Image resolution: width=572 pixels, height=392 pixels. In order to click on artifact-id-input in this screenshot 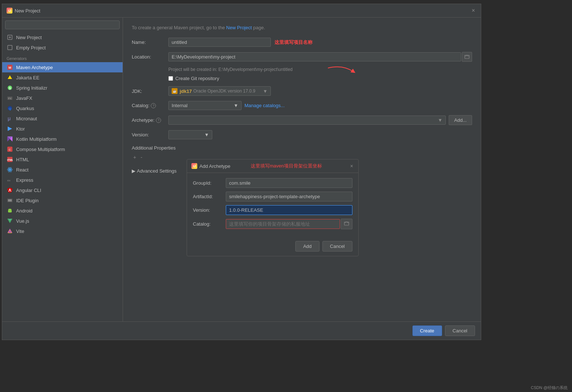, I will do `click(289, 197)`.